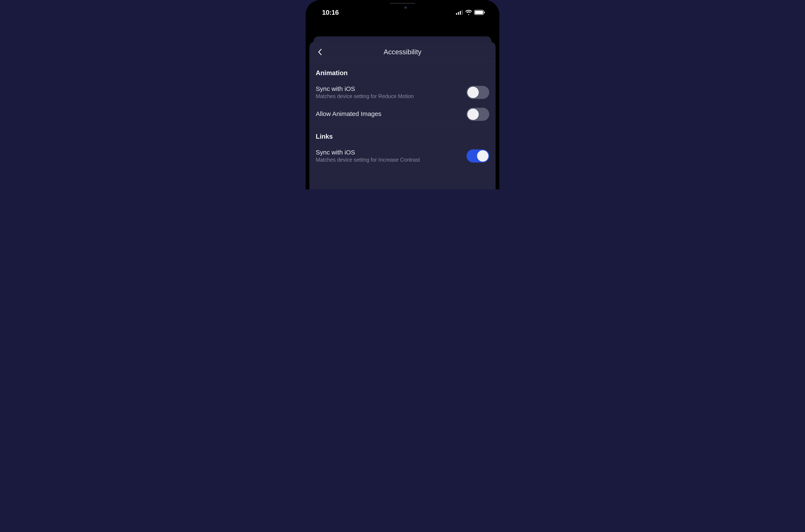  What do you see at coordinates (469, 12) in the screenshot?
I see `wifi-icon` at bounding box center [469, 12].